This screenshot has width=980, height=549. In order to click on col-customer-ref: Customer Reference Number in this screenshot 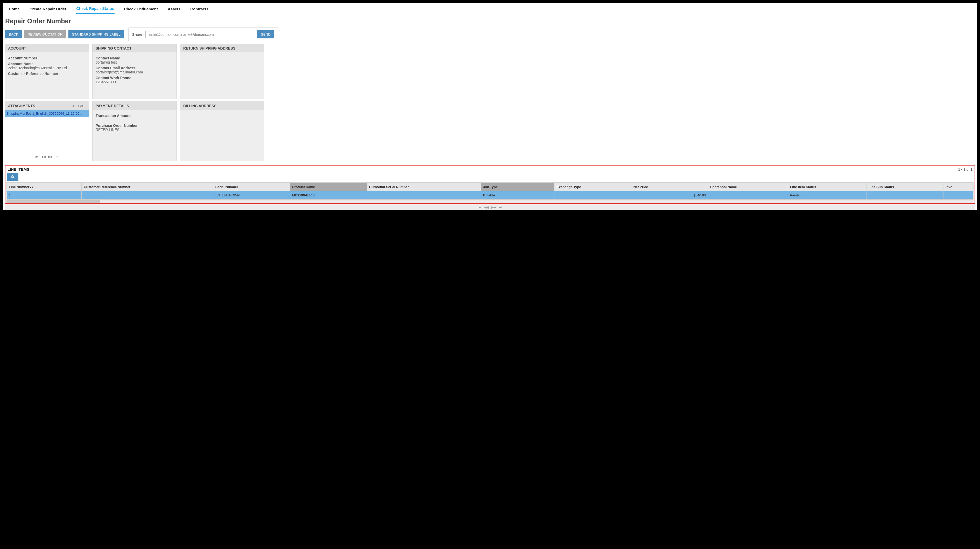, I will do `click(148, 187)`.